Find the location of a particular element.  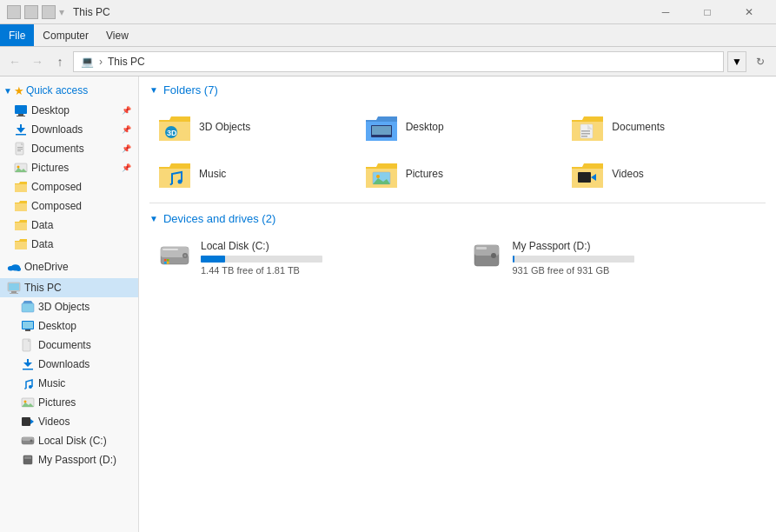

drives-section-label: Devices and drives (2) is located at coordinates (219, 219).